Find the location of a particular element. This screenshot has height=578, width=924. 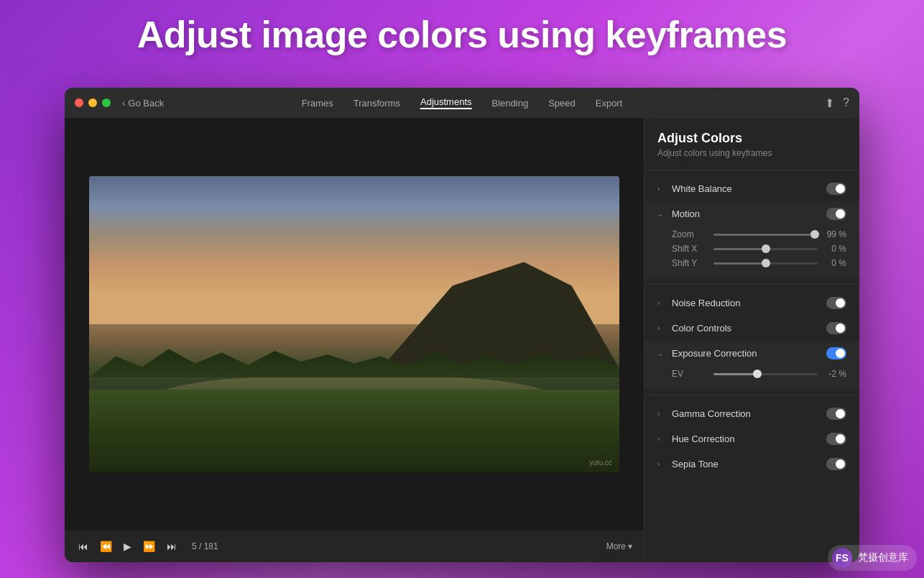

shift-y-row: Shift Y 0 % is located at coordinates (759, 263).